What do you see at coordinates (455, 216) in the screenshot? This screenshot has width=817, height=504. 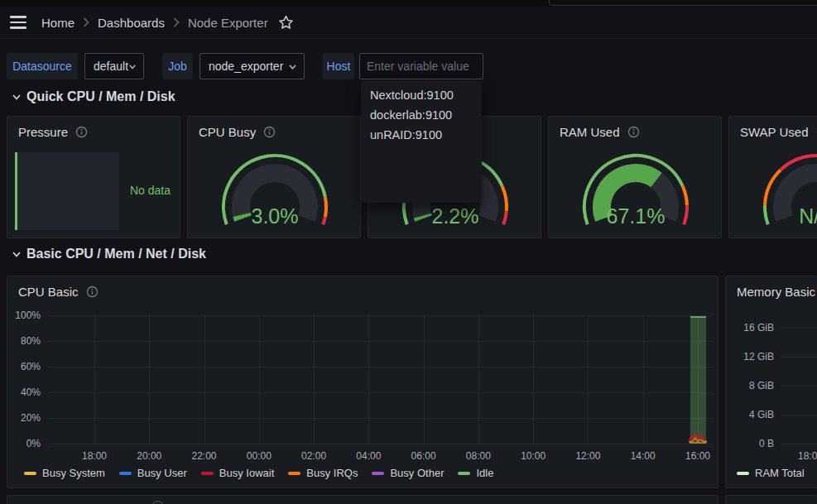 I see `gauge-value: 2.2%` at bounding box center [455, 216].